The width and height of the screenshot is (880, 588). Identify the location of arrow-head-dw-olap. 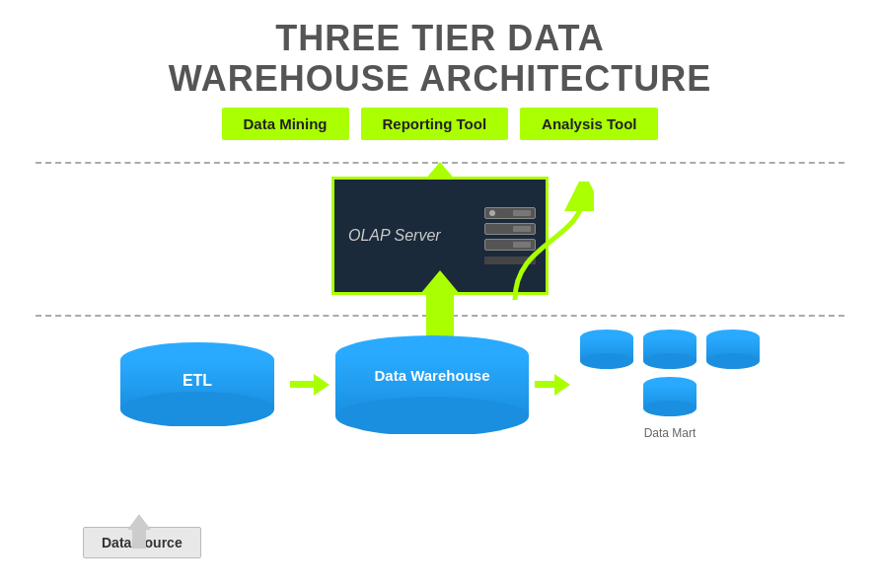
(440, 282).